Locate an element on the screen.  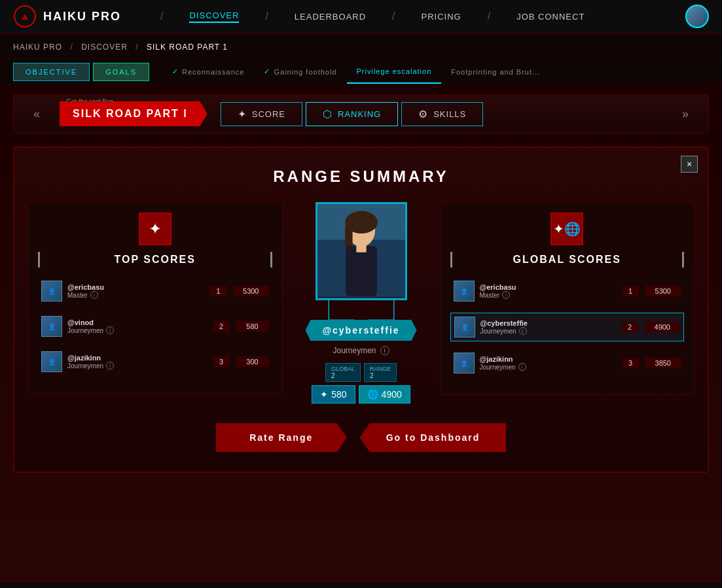
score-tab-icon: ✦ is located at coordinates (242, 114).